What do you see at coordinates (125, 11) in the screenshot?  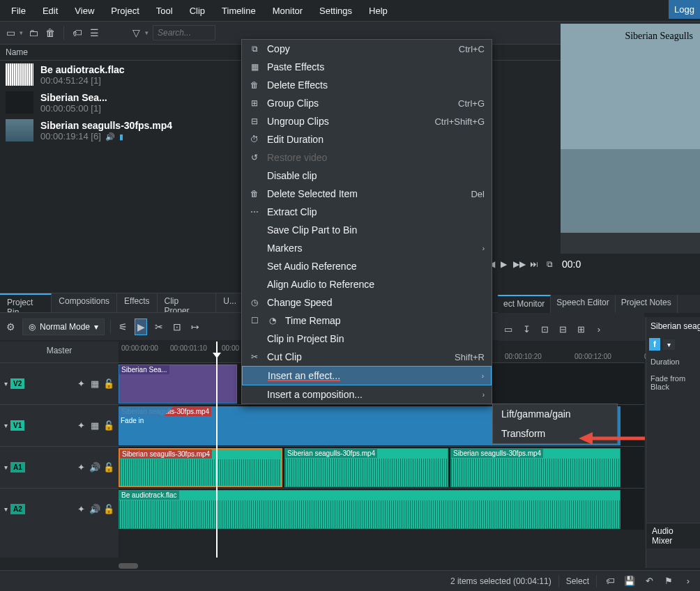 I see `menu-project: Project` at bounding box center [125, 11].